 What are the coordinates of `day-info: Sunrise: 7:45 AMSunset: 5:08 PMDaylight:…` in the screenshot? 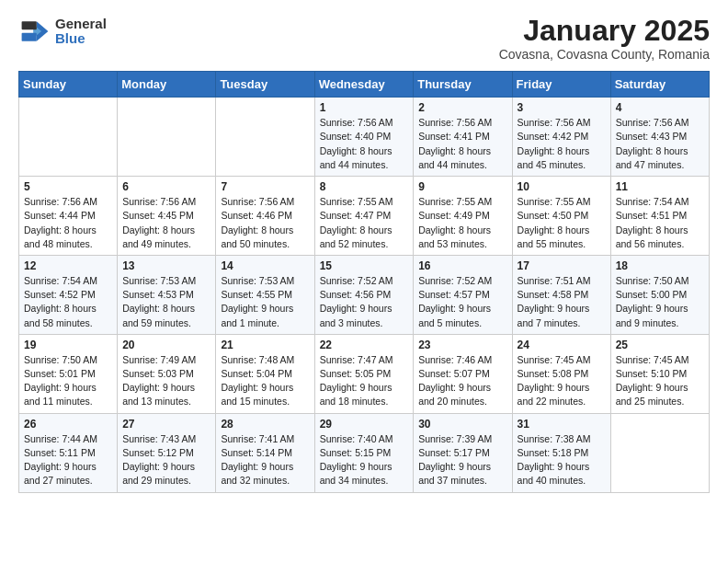 It's located at (562, 381).